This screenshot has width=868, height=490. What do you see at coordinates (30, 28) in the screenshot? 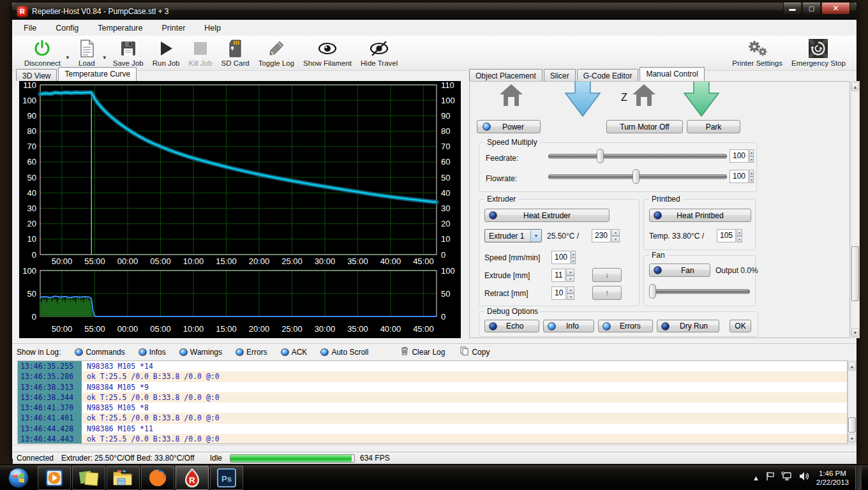
I see `menu-file: File` at bounding box center [30, 28].